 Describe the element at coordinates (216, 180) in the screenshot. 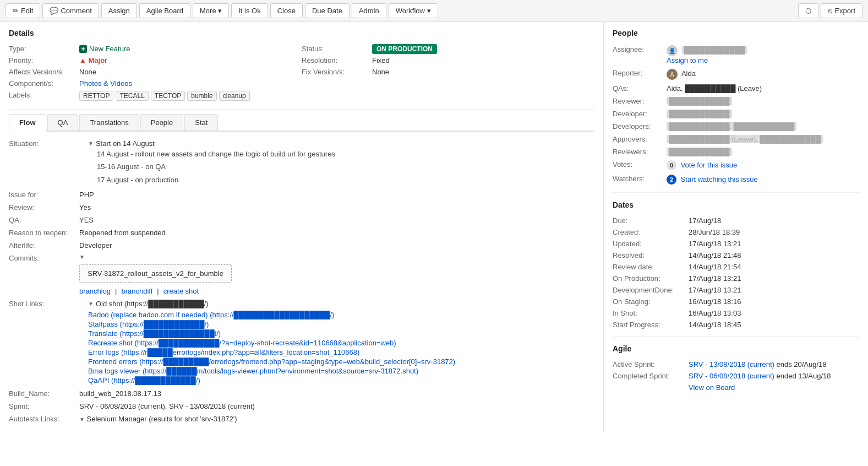

I see `situation-line-3: 17 August - on production` at that location.